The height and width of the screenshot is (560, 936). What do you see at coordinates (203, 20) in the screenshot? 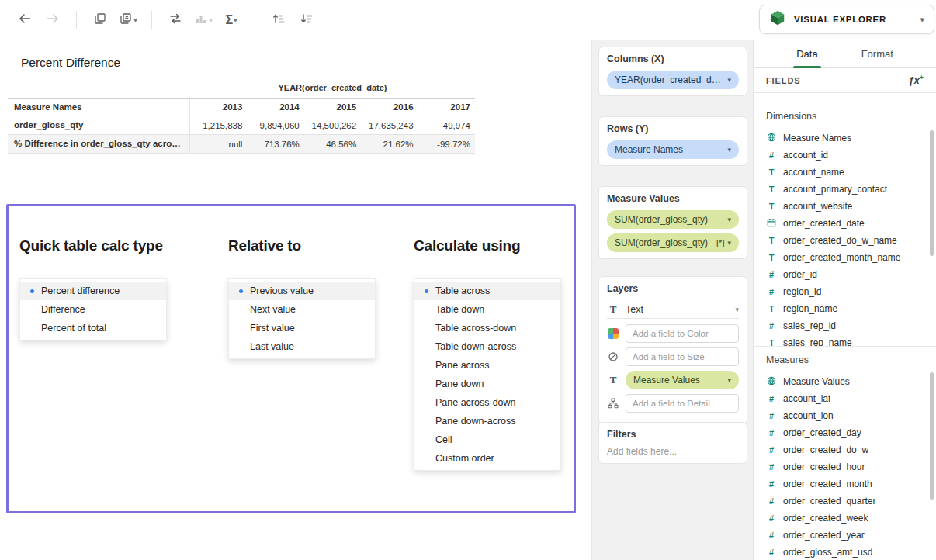
I see `chart-type-button: ▾` at bounding box center [203, 20].